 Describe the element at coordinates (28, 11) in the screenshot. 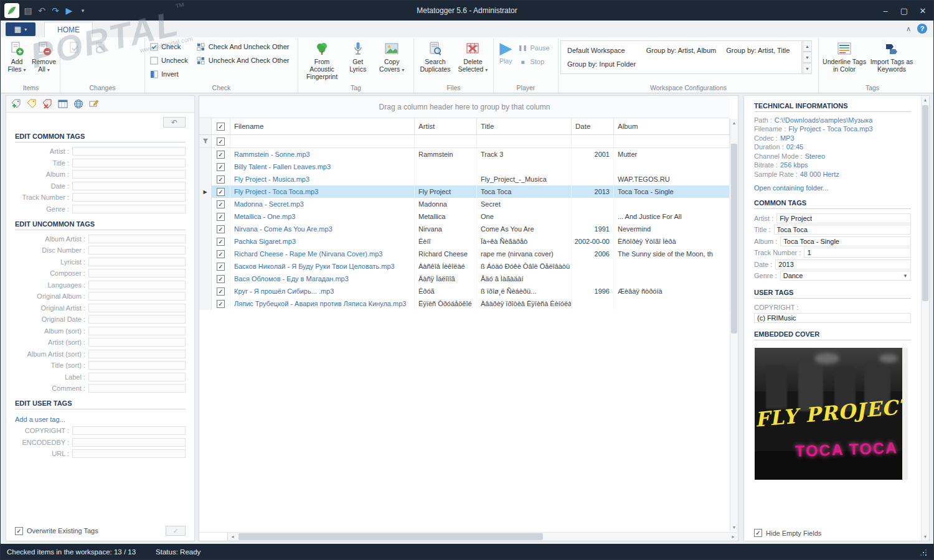

I see `save-icon: ▤` at that location.